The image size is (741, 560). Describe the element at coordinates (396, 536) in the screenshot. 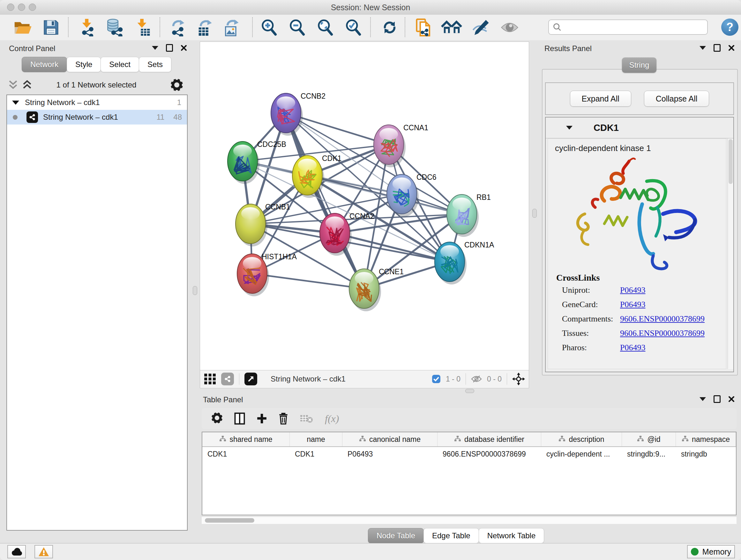

I see `tab-node-table: Node Table` at that location.